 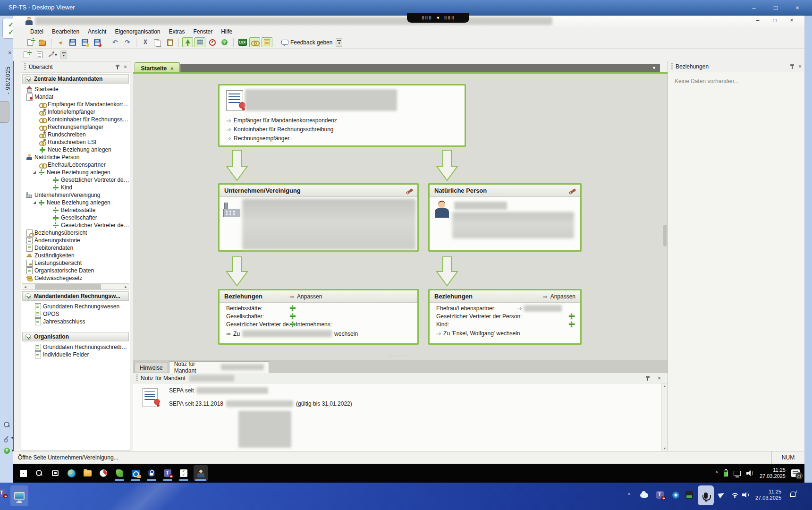 I want to click on history-button, so click(x=212, y=42).